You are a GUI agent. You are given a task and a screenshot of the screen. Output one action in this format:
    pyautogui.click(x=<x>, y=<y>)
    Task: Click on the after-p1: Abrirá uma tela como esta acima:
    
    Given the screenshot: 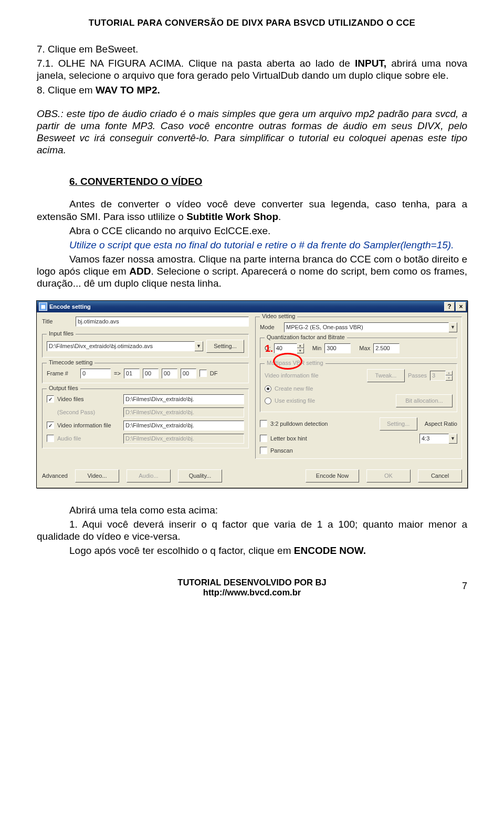 What is the action you would take?
    pyautogui.click(x=252, y=510)
    